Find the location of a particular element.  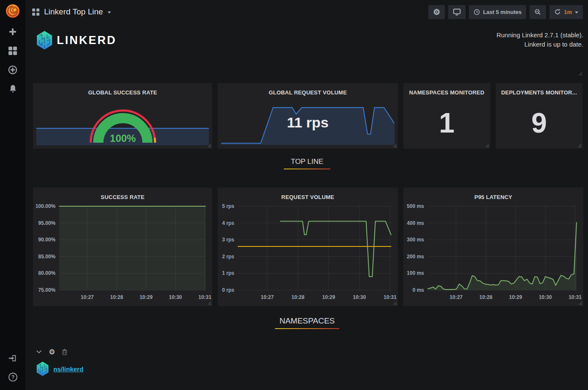

svg-text: 85.00% is located at coordinates (47, 257).